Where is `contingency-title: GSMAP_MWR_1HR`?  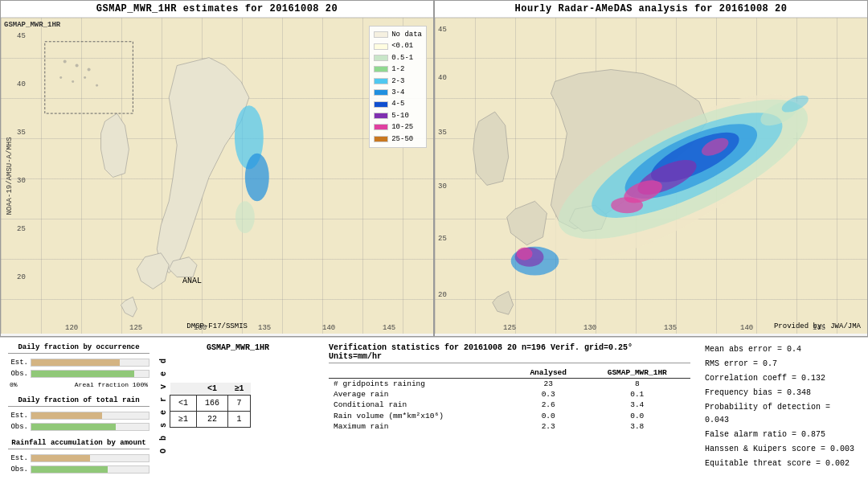
contingency-title: GSMAP_MWR_1HR is located at coordinates (238, 347).